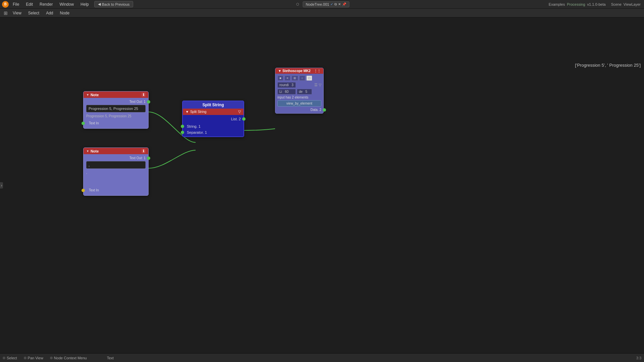 The width and height of the screenshot is (644, 362). Describe the element at coordinates (344, 4) in the screenshot. I see `node-tree-pin-icon: 📌` at that location.